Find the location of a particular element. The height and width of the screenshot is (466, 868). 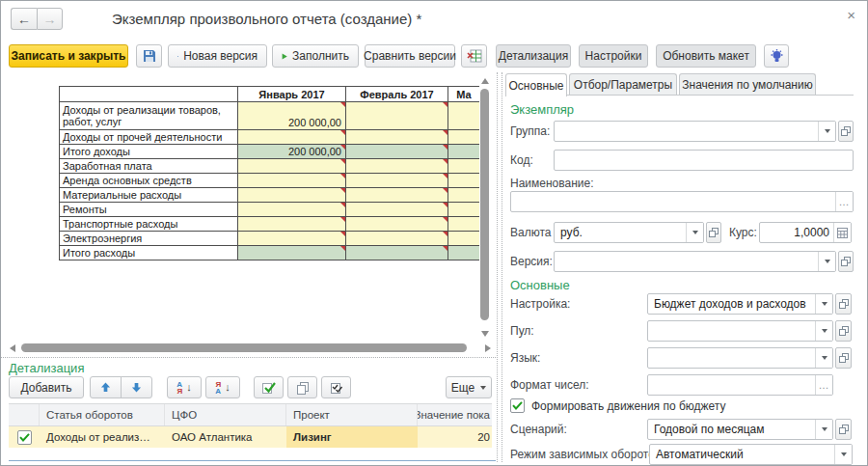

column-header-cfo: ЦФО is located at coordinates (226, 415).